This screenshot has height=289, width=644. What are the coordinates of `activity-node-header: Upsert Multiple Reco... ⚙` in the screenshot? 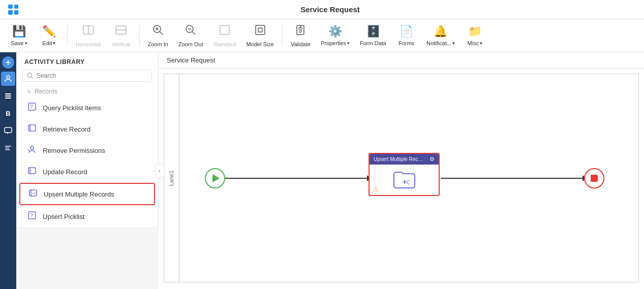 It's located at (404, 159).